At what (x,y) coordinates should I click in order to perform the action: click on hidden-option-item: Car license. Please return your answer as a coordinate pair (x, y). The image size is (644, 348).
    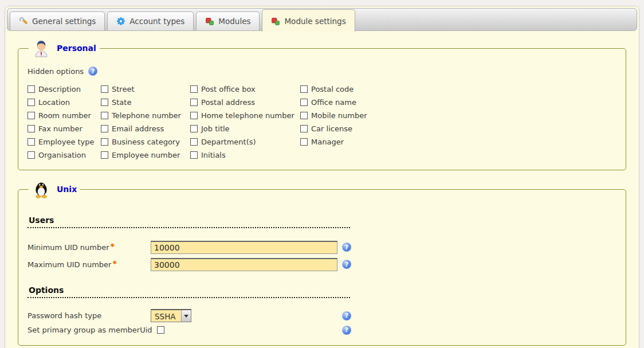
    Looking at the image, I should click on (458, 128).